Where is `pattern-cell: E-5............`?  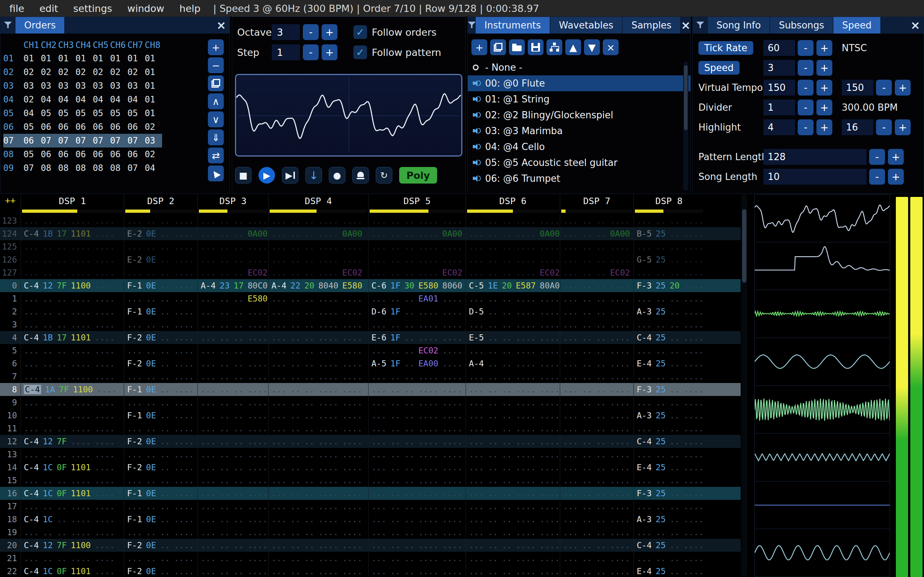
pattern-cell: E-5............ is located at coordinates (512, 338).